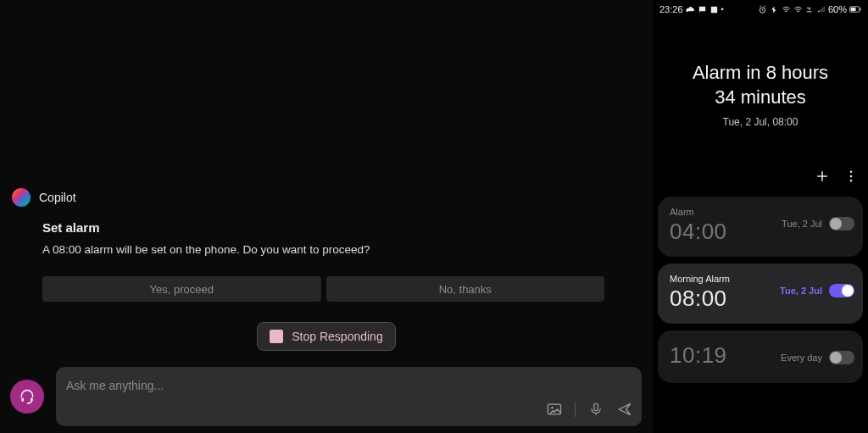 This screenshot has width=868, height=433. I want to click on alarm-card: Morning Alarm 08:00 Tue, 2 Jul, so click(760, 293).